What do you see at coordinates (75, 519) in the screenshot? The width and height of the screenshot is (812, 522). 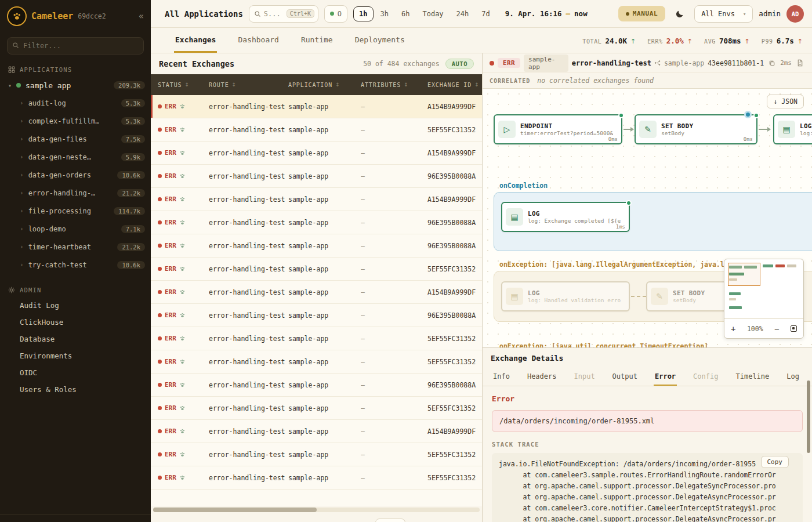 I see `api-docs-link: API Docs` at bounding box center [75, 519].